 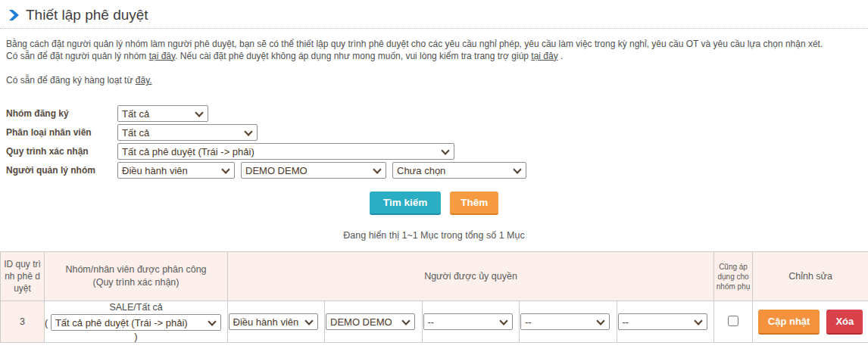 I want to click on delegate-select-2: DEMO DEMO, so click(x=370, y=322).